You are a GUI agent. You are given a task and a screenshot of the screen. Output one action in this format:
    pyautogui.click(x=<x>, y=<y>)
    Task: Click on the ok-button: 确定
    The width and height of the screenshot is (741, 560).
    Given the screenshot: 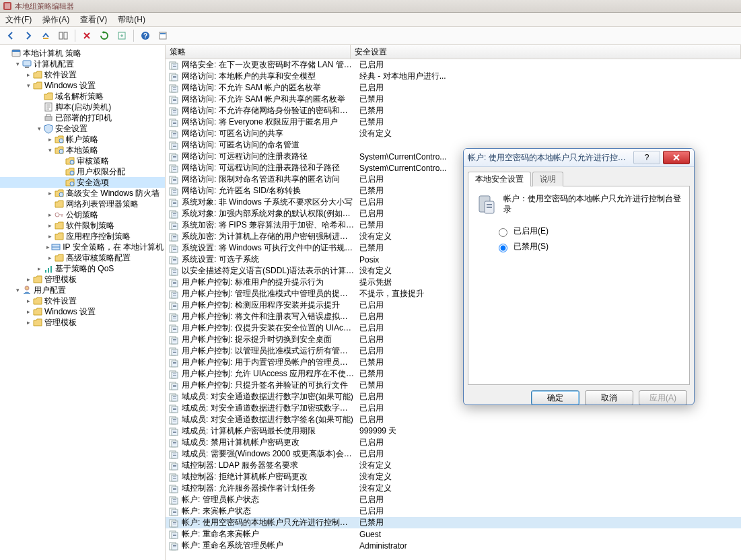 What is the action you would take?
    pyautogui.click(x=555, y=398)
    